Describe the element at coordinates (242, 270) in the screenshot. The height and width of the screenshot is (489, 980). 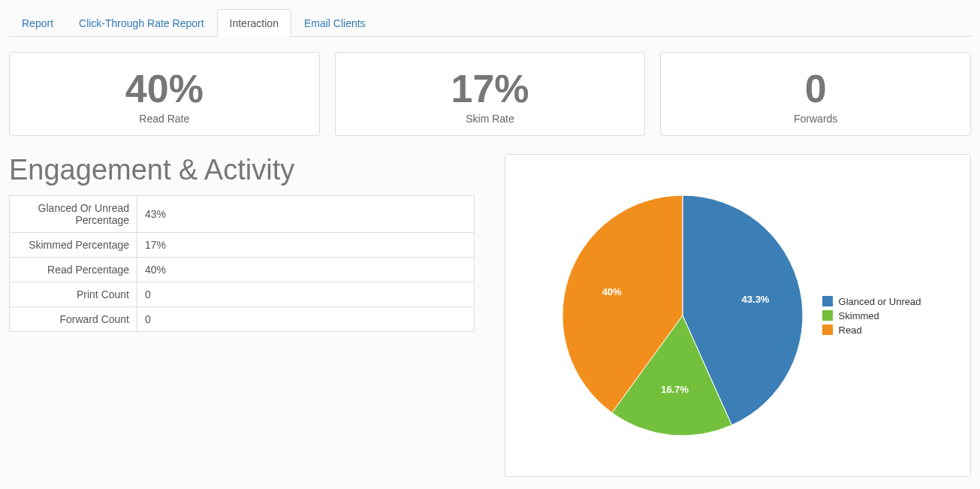
I see `table-row: Read Percentage 40%` at that location.